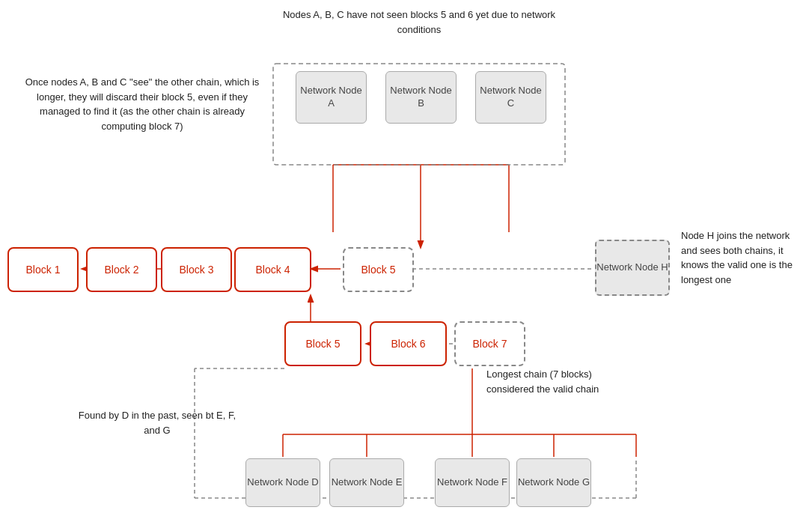 This screenshot has width=812, height=522. What do you see at coordinates (554, 482) in the screenshot?
I see `node-g: Network Node G` at bounding box center [554, 482].